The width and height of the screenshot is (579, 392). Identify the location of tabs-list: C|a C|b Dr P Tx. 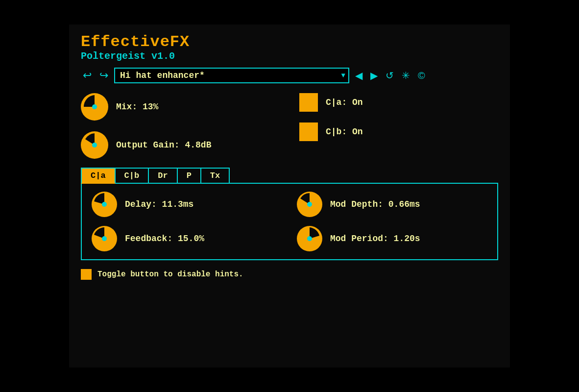
(290, 175).